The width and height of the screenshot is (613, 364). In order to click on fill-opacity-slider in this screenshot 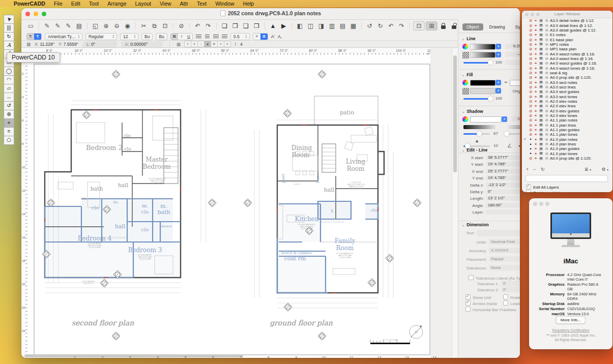, I will do `click(478, 99)`.